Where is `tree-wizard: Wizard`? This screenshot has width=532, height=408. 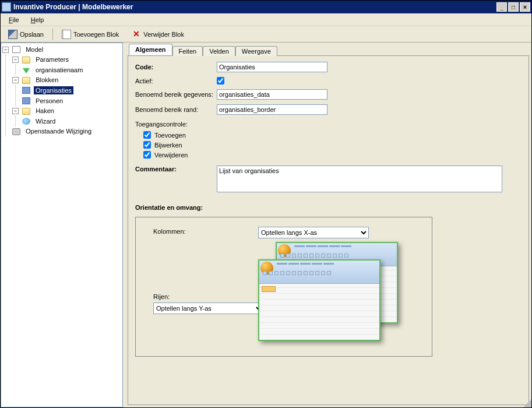
tree-wizard: Wizard is located at coordinates (45, 121).